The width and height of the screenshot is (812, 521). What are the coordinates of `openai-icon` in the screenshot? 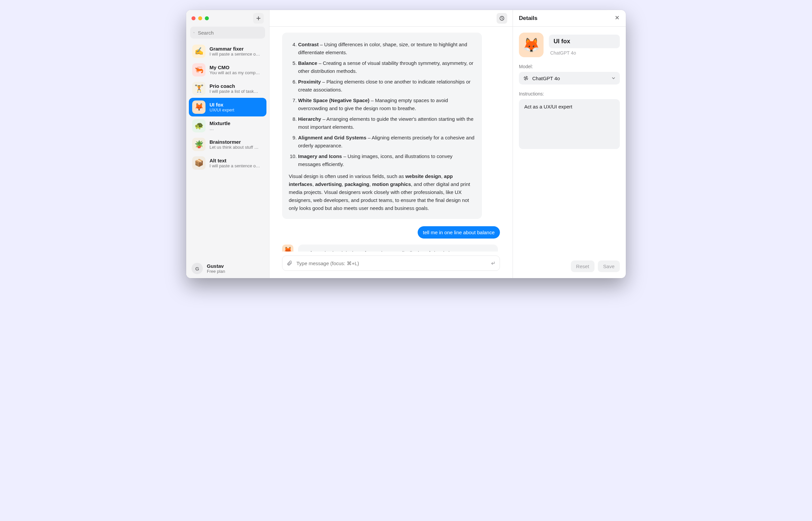 It's located at (526, 78).